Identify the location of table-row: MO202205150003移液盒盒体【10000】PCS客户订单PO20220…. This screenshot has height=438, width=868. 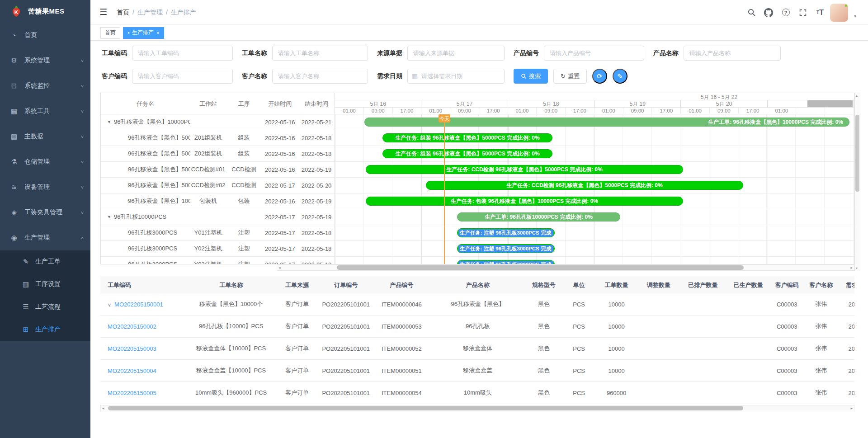
(477, 349).